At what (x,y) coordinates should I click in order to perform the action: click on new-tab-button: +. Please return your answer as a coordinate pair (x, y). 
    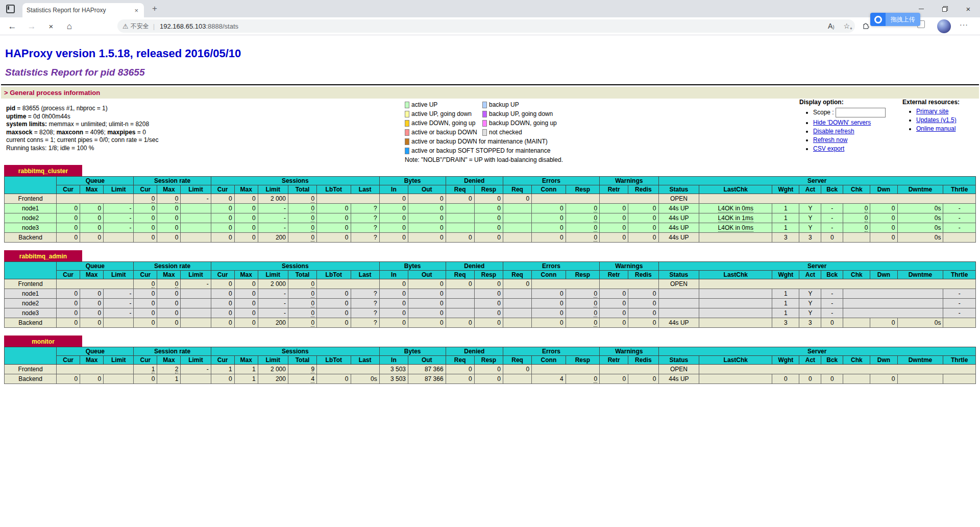
    Looking at the image, I should click on (155, 9).